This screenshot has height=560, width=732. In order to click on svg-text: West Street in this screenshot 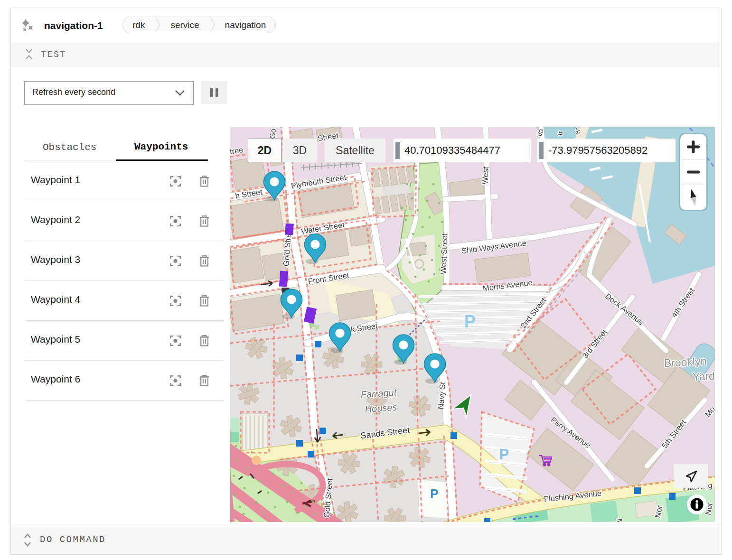, I will do `click(444, 253)`.